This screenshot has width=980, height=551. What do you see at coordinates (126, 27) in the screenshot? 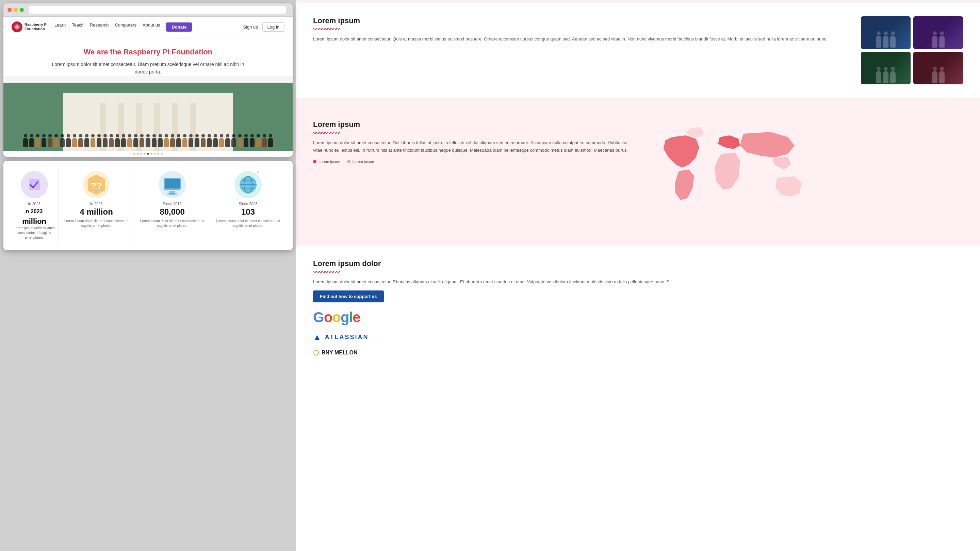
I see `nav-link-computers: Computers` at bounding box center [126, 27].